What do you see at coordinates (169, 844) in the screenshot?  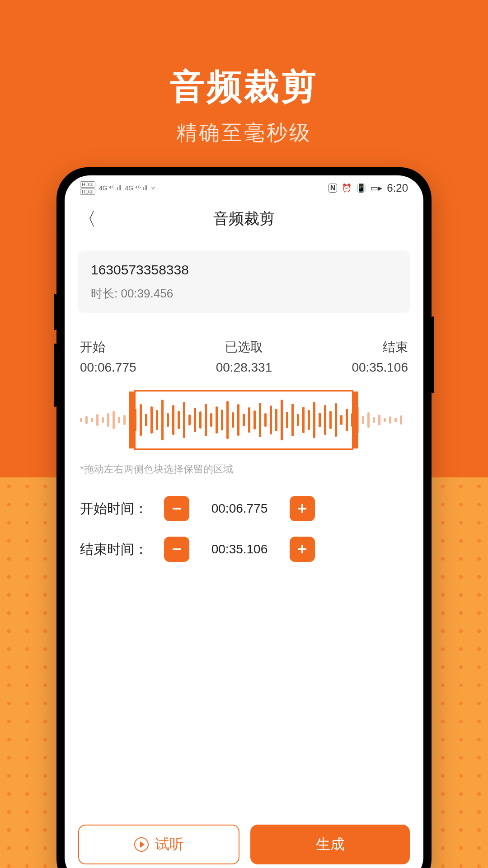 I see `preview-label: 试听` at bounding box center [169, 844].